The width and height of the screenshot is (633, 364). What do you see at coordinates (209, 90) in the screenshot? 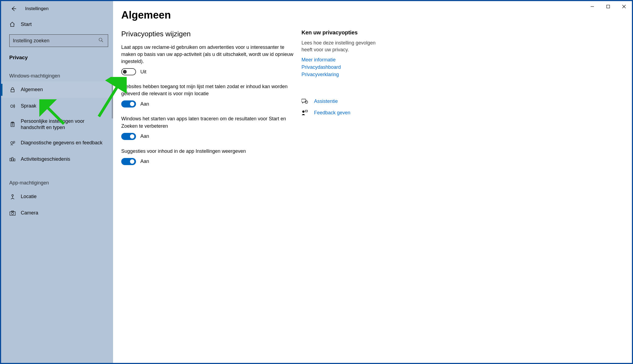
I see `setting-description: Websites hebben toegang tot mijn lijst m…` at bounding box center [209, 90].